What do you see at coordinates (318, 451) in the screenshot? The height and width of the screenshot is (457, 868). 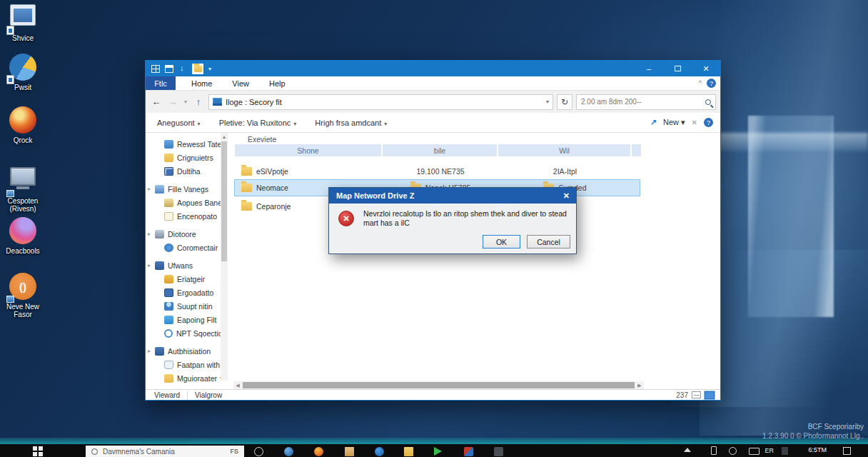 I see `firefox-icon` at bounding box center [318, 451].